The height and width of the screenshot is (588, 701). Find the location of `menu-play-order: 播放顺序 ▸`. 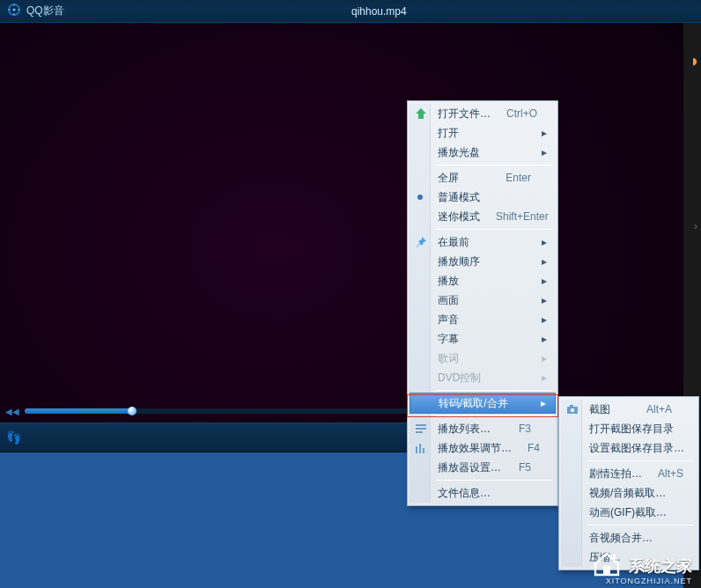

menu-play-order: 播放顺序 ▸ is located at coordinates (483, 261).